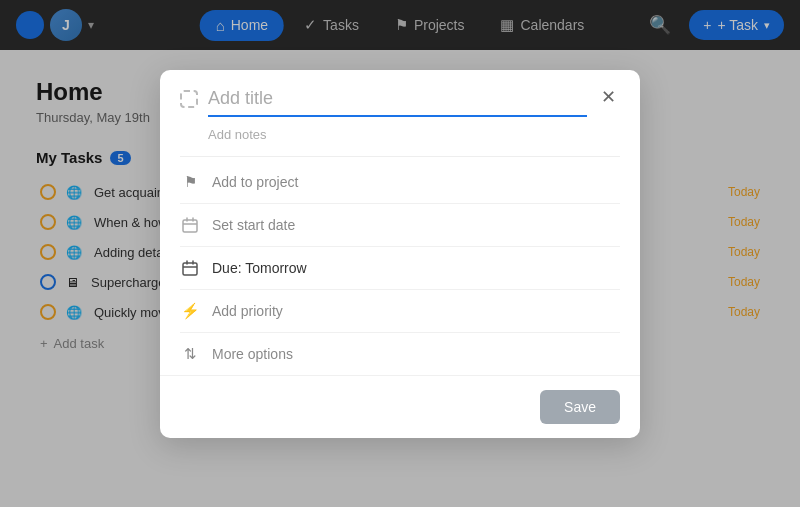 The height and width of the screenshot is (507, 800). What do you see at coordinates (254, 225) in the screenshot?
I see `modal-option-start-date-label: Set start date` at bounding box center [254, 225].